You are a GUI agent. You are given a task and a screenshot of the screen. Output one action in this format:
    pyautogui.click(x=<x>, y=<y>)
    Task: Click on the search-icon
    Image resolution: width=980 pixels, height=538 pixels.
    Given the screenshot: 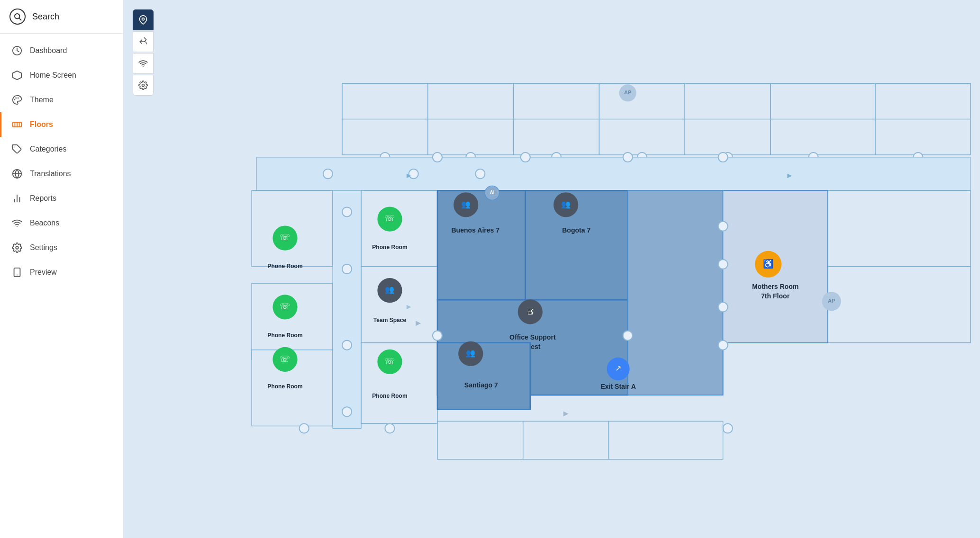 What is the action you would take?
    pyautogui.click(x=18, y=17)
    